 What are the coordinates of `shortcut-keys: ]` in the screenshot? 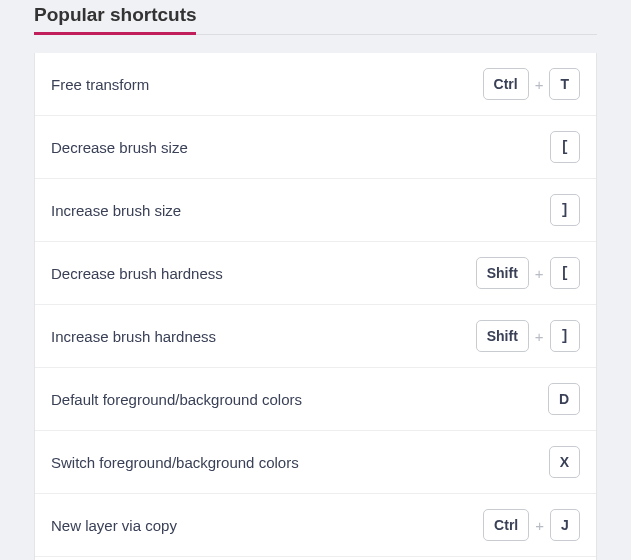 It's located at (565, 210).